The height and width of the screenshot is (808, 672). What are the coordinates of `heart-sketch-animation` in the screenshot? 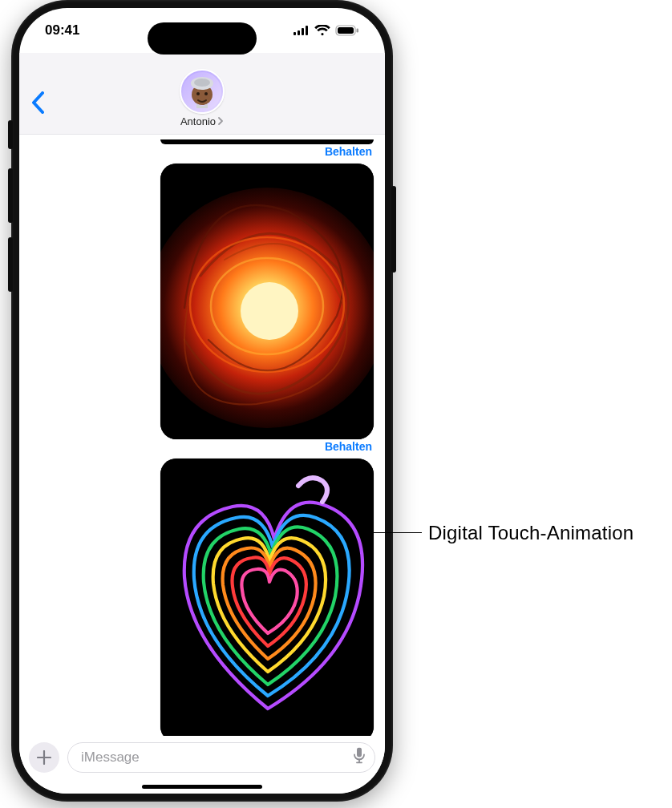 It's located at (267, 597).